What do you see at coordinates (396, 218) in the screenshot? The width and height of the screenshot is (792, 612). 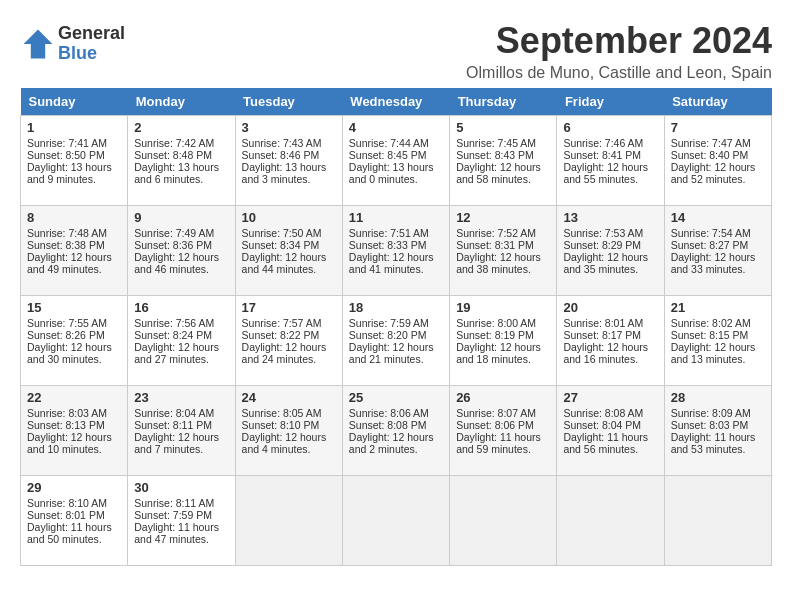 I see `day-number: 11` at bounding box center [396, 218].